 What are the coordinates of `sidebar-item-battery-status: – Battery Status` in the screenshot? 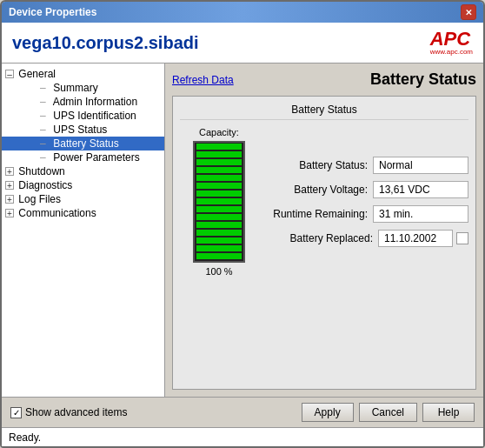 It's located at (83, 144).